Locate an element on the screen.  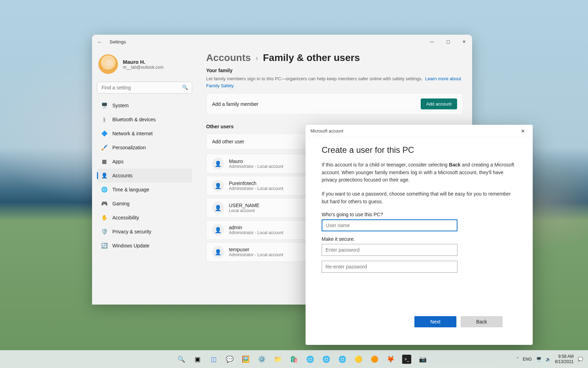
search-input is located at coordinates (145, 88).